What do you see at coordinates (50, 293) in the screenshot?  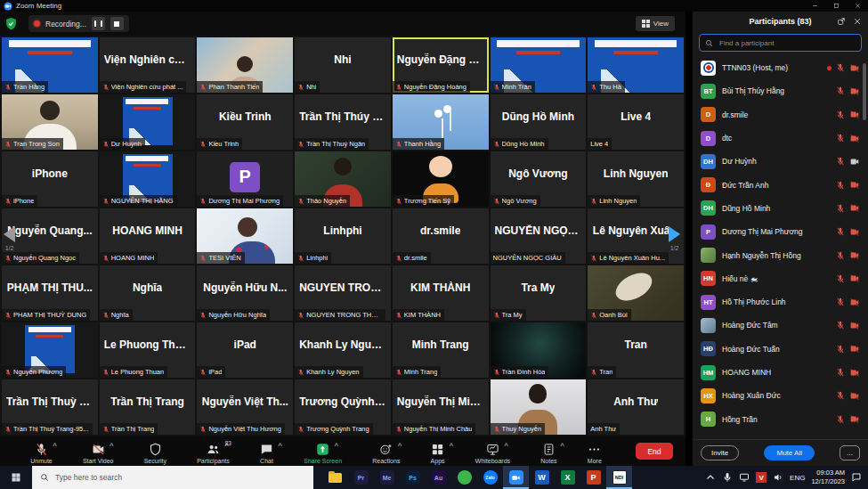 I see `video-tile: PHẠM THỊ THU...PHẠM THỊ THUỲ DUNG` at bounding box center [50, 293].